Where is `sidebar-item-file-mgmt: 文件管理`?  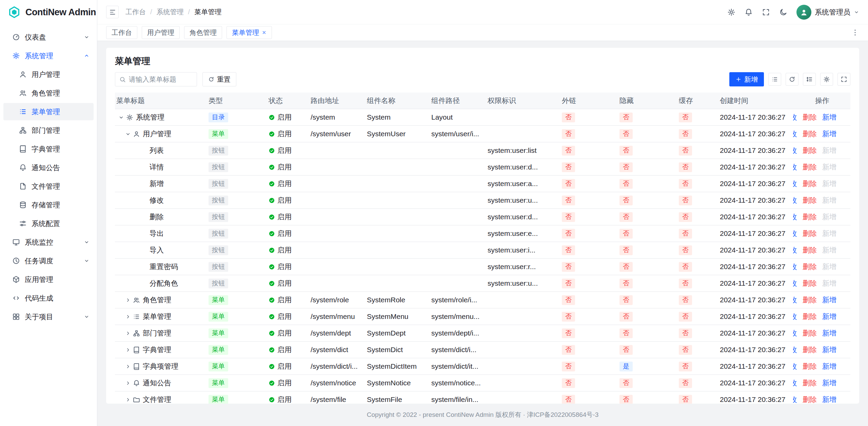
sidebar-item-file-mgmt: 文件管理 is located at coordinates (48, 186).